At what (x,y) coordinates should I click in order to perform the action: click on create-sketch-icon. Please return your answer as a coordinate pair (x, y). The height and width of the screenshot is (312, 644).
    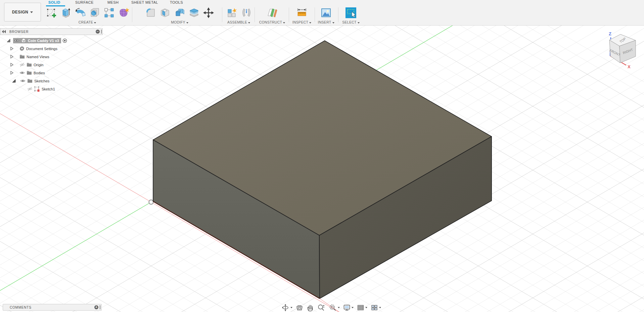
    Looking at the image, I should click on (51, 13).